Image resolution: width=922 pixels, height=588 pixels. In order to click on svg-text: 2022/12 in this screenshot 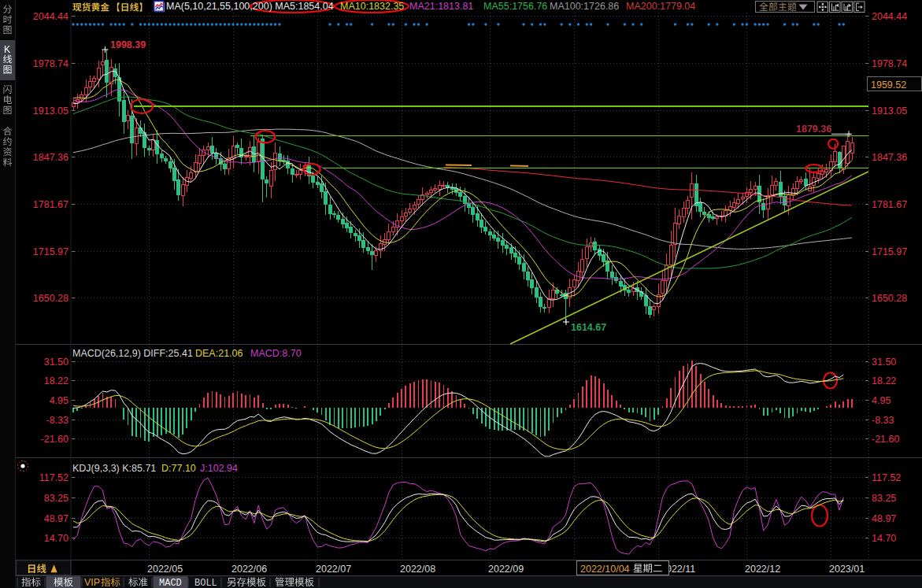, I will do `click(762, 569)`.